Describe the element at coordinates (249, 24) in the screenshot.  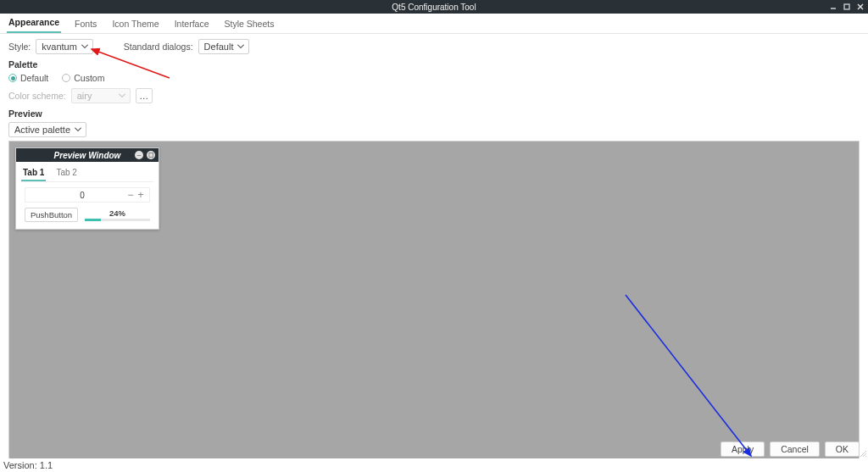
I see `tab-style-sheets: Style Sheets` at that location.